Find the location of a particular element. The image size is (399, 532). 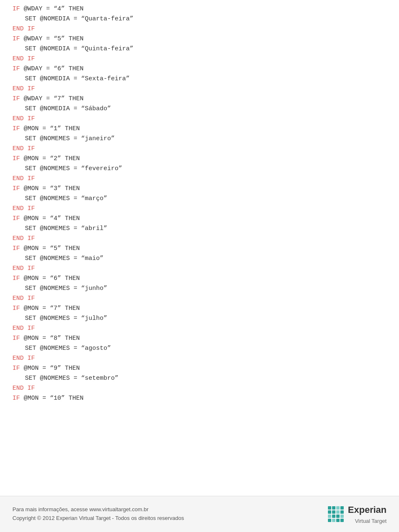

footer-line2: Copyright © 2012 Experian Virtual Target… is located at coordinates (98, 518).